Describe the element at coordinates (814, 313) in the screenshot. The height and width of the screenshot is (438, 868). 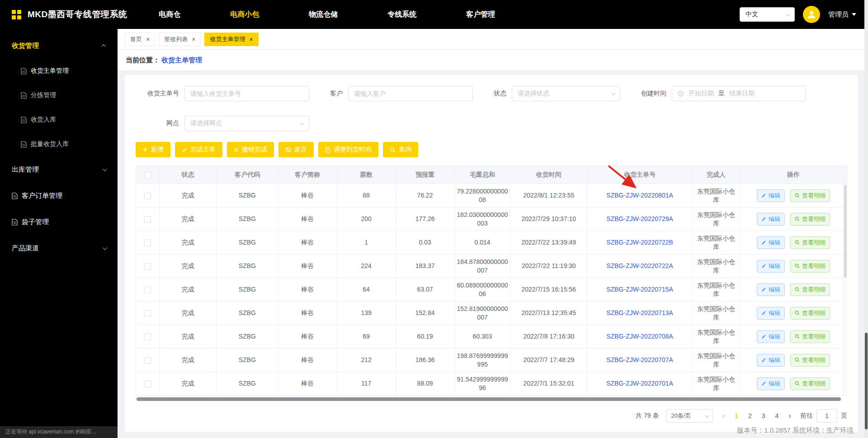
I see `detail-button-label: 查看明细` at that location.